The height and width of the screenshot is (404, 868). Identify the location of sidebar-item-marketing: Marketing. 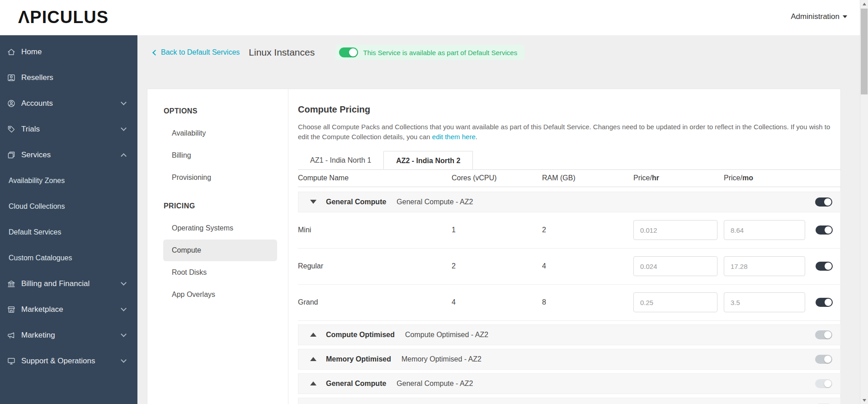
(69, 335).